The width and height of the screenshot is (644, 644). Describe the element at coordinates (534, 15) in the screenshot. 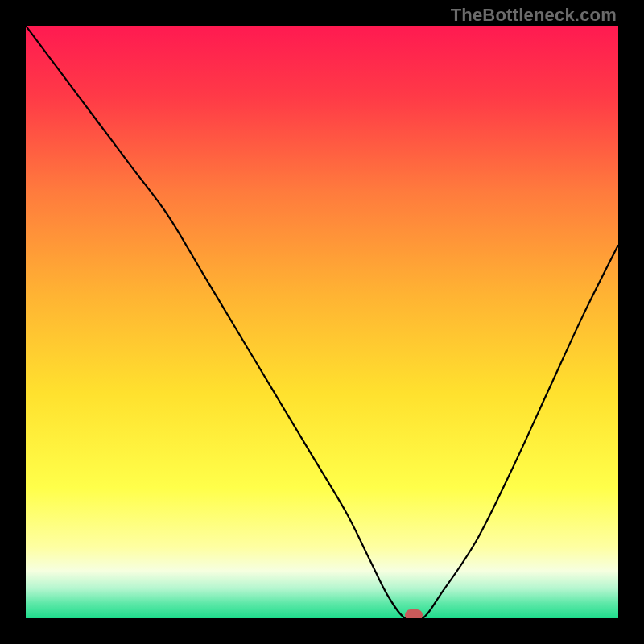

I see `watermark-label: TheBottleneck.com` at that location.